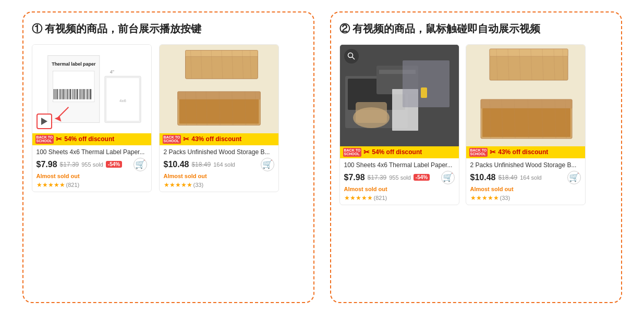 The height and width of the screenshot is (314, 644). What do you see at coordinates (73, 185) in the screenshot?
I see `review-count-1: (821)` at bounding box center [73, 185].